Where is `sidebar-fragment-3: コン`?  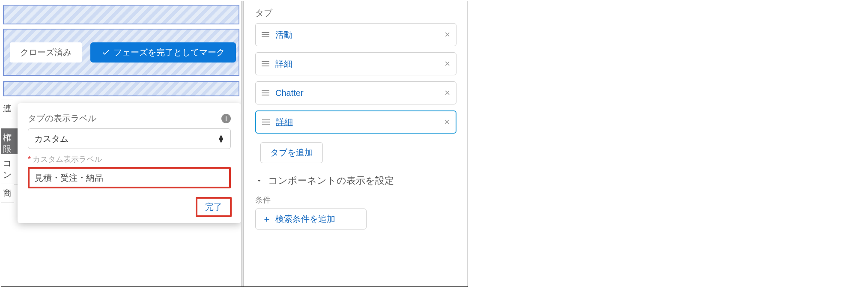
sidebar-fragment-3: コン is located at coordinates (9, 169).